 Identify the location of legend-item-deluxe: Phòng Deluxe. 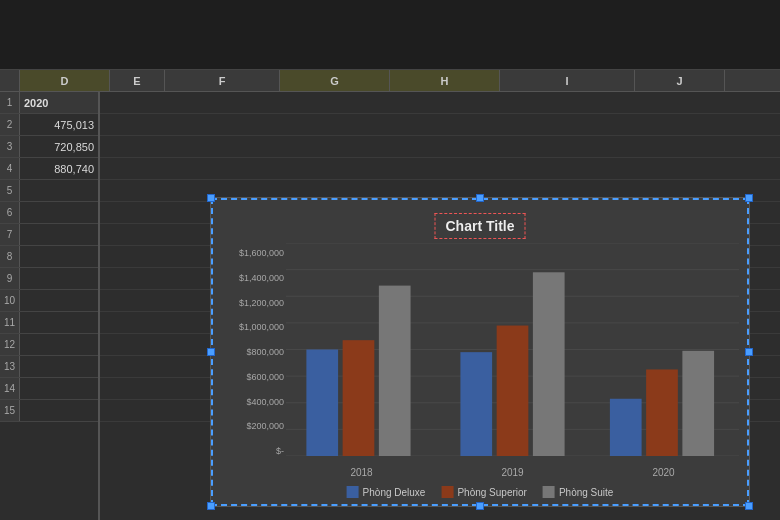
(386, 492).